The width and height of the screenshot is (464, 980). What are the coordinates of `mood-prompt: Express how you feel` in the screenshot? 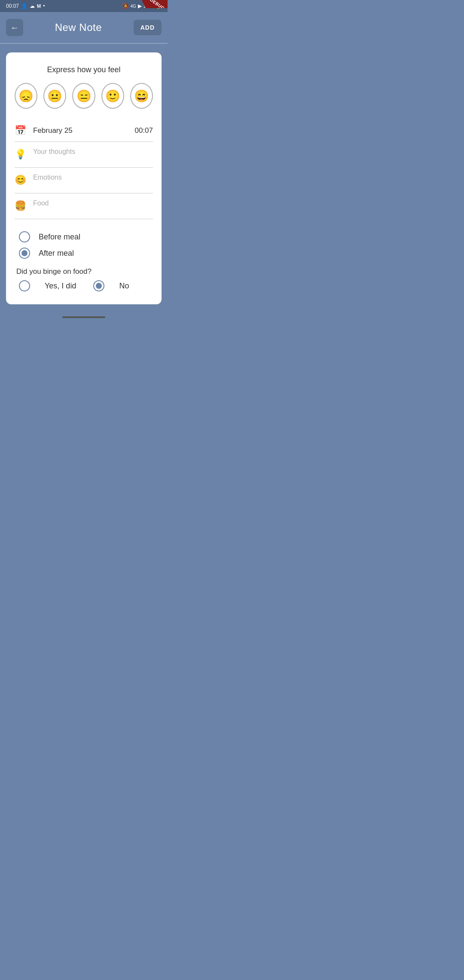 It's located at (84, 70).